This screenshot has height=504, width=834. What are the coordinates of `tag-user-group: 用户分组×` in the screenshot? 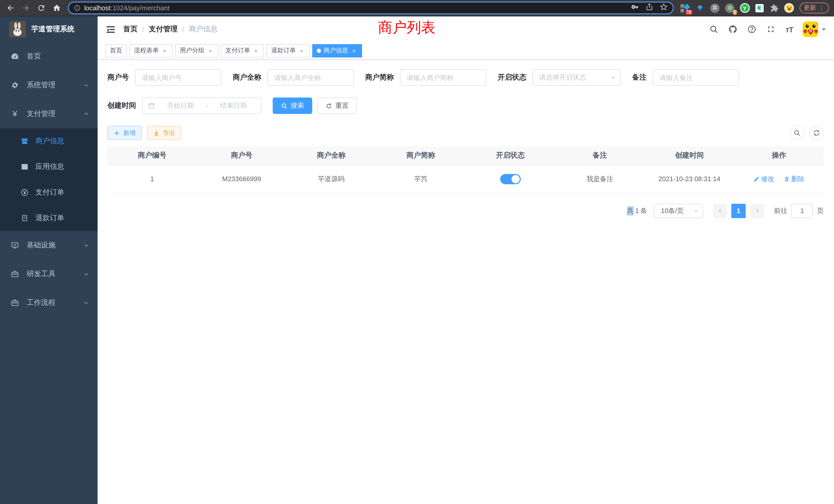 It's located at (197, 51).